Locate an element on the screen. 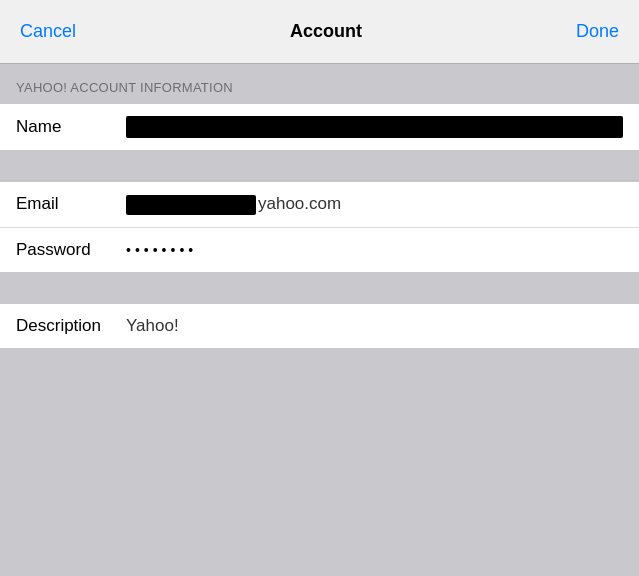 This screenshot has height=576, width=639. password-label: Password is located at coordinates (71, 250).